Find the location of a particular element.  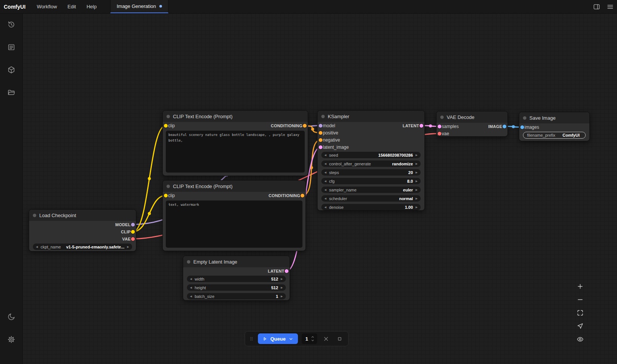

model-library-icon is located at coordinates (11, 70).